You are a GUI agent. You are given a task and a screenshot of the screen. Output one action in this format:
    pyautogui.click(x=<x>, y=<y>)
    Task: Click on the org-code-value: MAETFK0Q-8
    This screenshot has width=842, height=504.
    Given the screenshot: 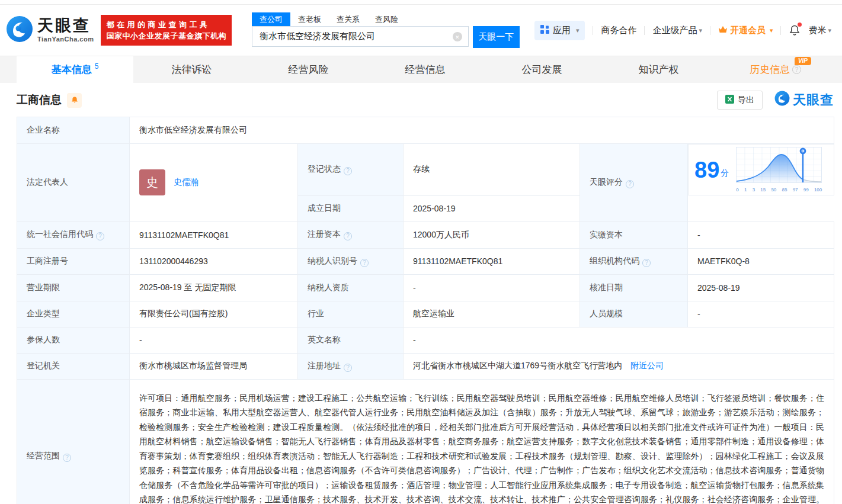 What is the action you would take?
    pyautogui.click(x=761, y=261)
    